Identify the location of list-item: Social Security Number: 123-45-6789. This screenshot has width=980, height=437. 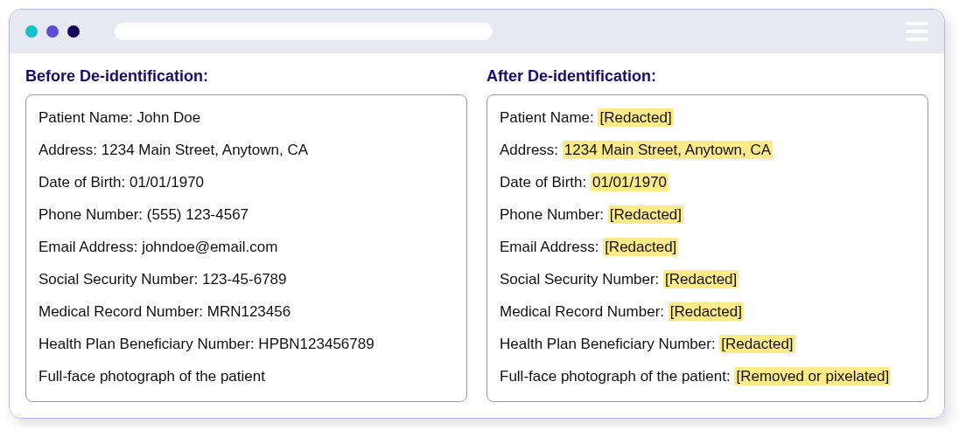
(247, 280).